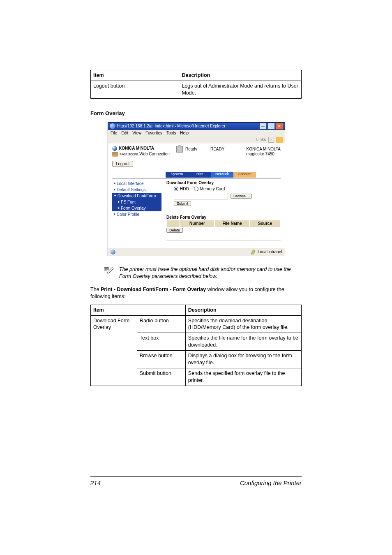 The width and height of the screenshot is (392, 555). What do you see at coordinates (175, 230) in the screenshot?
I see `delete-button: Delete` at bounding box center [175, 230].